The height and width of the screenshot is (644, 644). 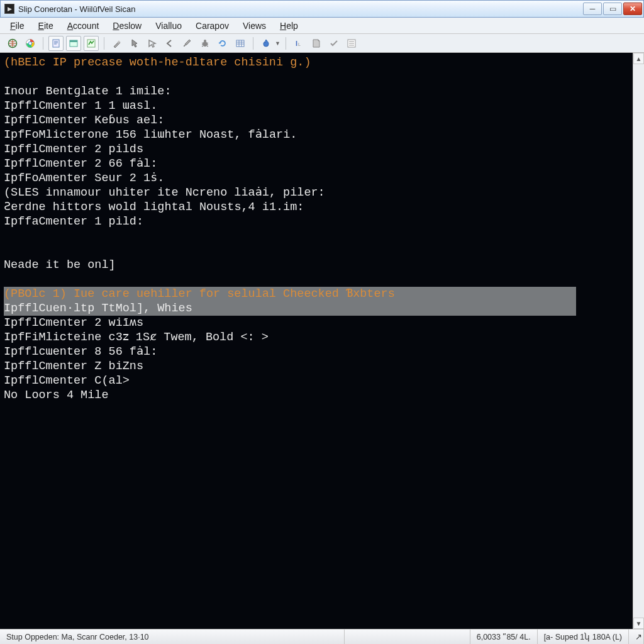 What do you see at coordinates (30, 43) in the screenshot?
I see `browser-icon` at bounding box center [30, 43].